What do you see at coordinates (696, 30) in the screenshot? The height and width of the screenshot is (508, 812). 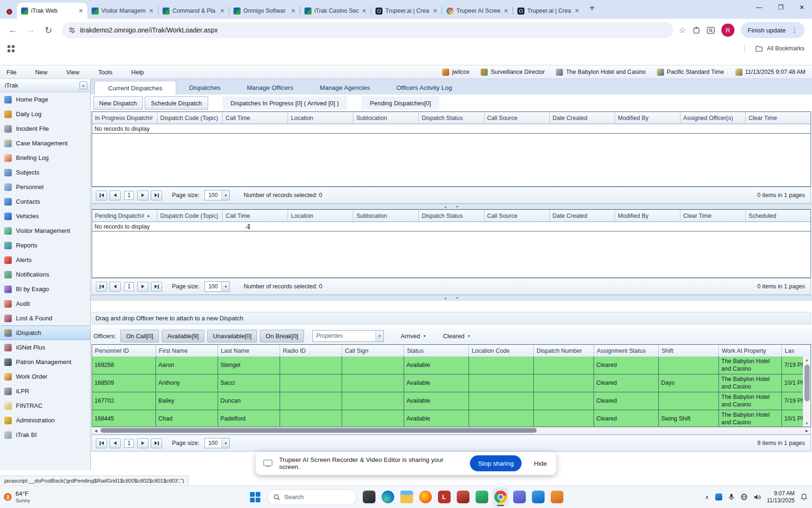 I see `extensions-icon` at bounding box center [696, 30].